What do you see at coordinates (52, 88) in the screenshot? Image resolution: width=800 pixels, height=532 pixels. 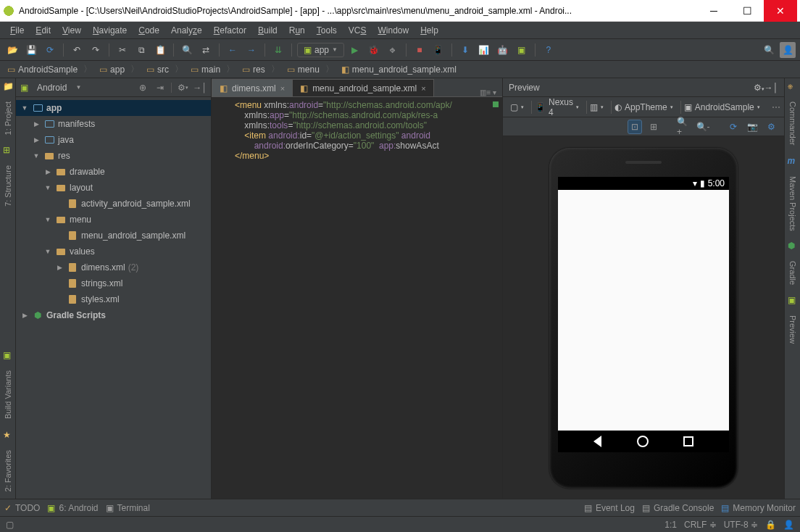 I see `project-view-dropdown: Android` at bounding box center [52, 88].